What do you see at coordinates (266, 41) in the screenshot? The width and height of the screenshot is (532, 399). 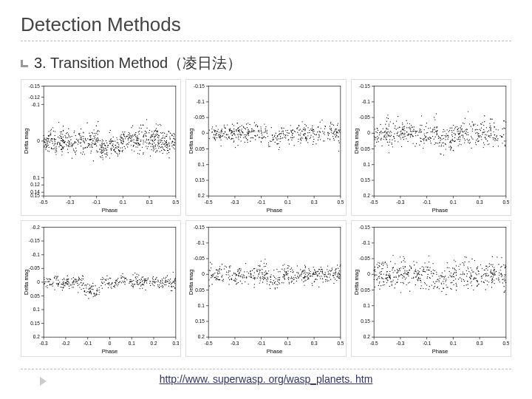 I see `title-divider` at bounding box center [266, 41].